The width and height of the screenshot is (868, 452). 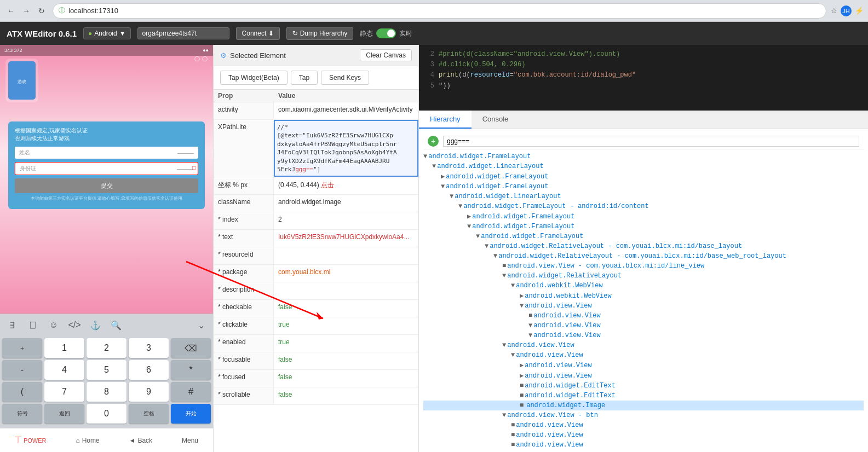 What do you see at coordinates (54, 325) in the screenshot?
I see `kb-emoji-icon: ☺` at bounding box center [54, 325].